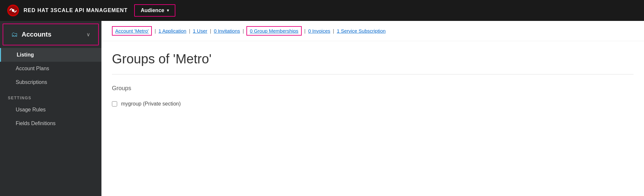 The height and width of the screenshot is (196, 644). I want to click on logo-text: RED HAT 3SCALE API MANAGEMENT, so click(76, 10).